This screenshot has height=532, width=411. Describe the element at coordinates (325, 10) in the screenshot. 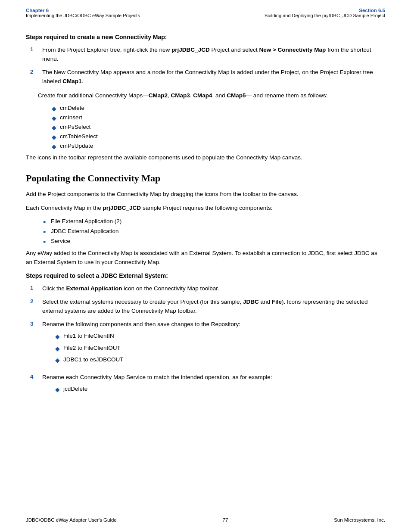

I see `section-label: Section 6.5` at that location.